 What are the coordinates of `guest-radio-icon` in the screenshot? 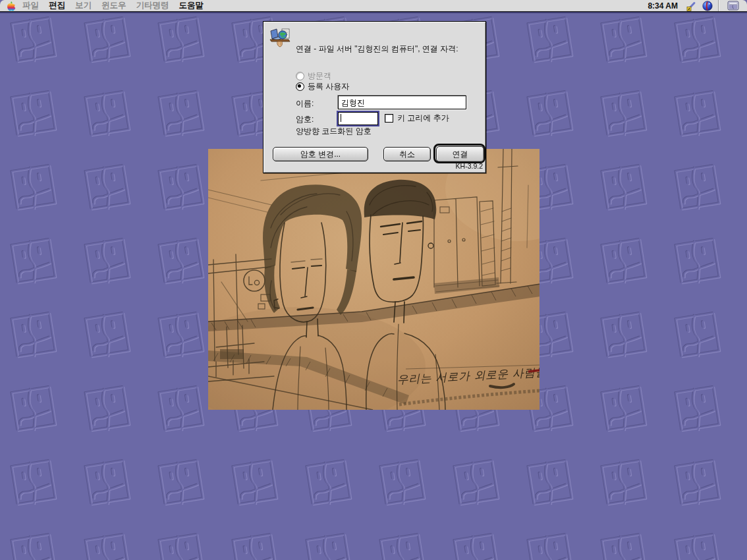 It's located at (300, 76).